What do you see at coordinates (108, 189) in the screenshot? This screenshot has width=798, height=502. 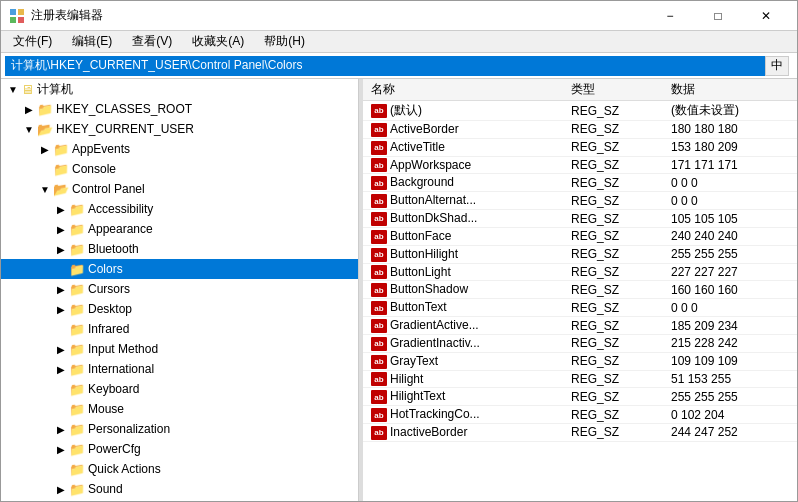 I see `node-label-control-panel: Control Panel` at bounding box center [108, 189].